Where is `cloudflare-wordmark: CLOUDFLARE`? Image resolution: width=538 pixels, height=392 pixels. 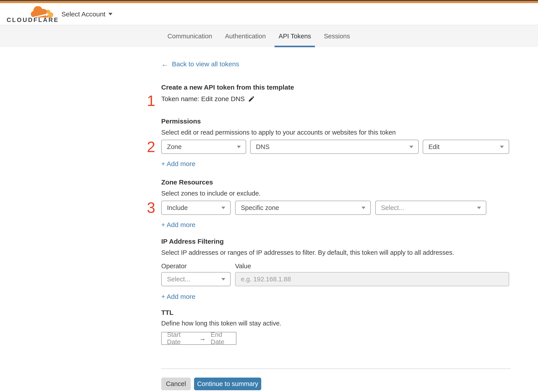 cloudflare-wordmark: CLOUDFLARE is located at coordinates (33, 20).